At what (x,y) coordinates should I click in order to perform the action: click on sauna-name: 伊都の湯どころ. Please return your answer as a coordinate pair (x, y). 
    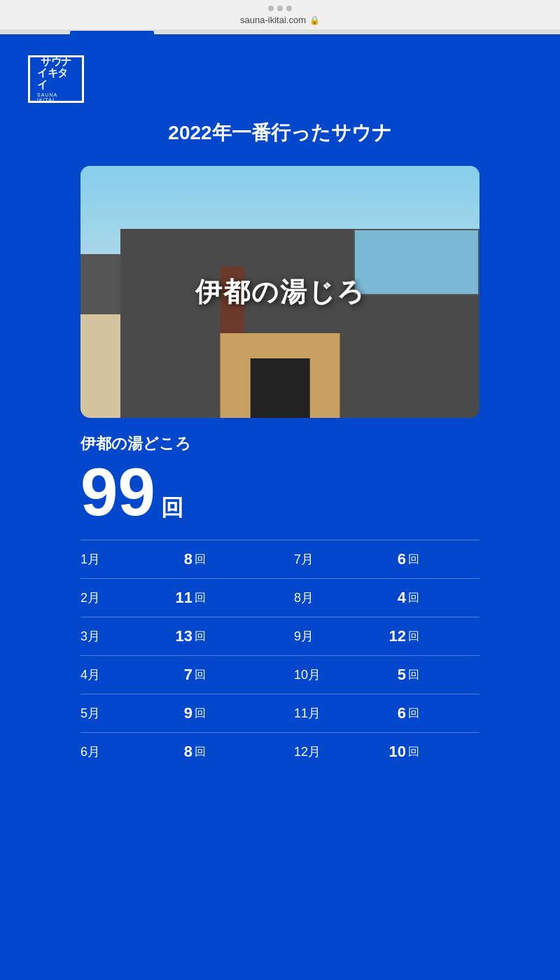
    Looking at the image, I should click on (280, 444).